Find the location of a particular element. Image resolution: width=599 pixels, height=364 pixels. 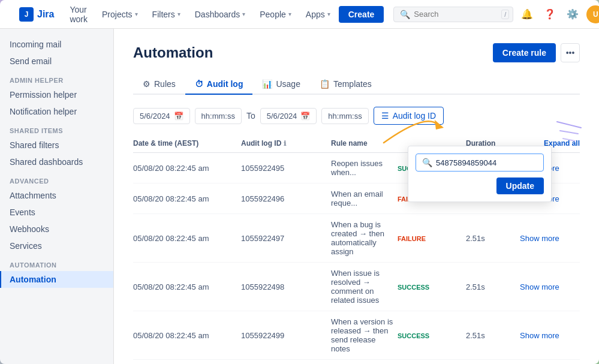

user-avatar: U is located at coordinates (592, 14).